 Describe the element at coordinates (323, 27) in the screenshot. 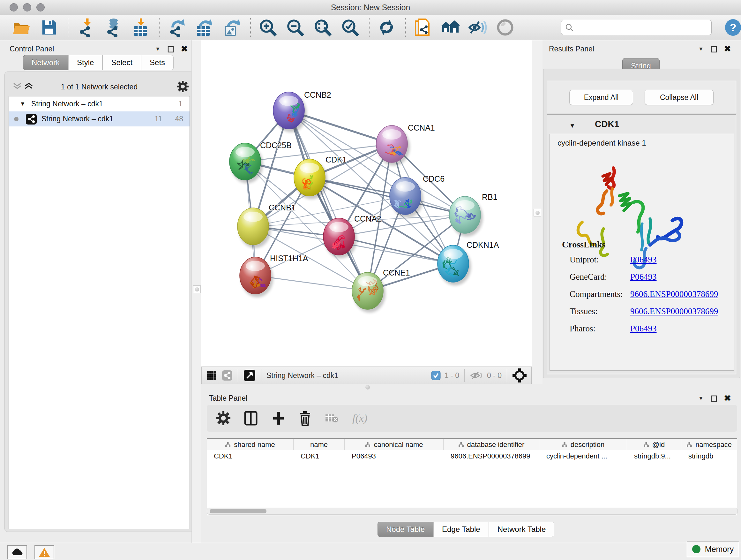

I see `zoom-fit-button` at that location.